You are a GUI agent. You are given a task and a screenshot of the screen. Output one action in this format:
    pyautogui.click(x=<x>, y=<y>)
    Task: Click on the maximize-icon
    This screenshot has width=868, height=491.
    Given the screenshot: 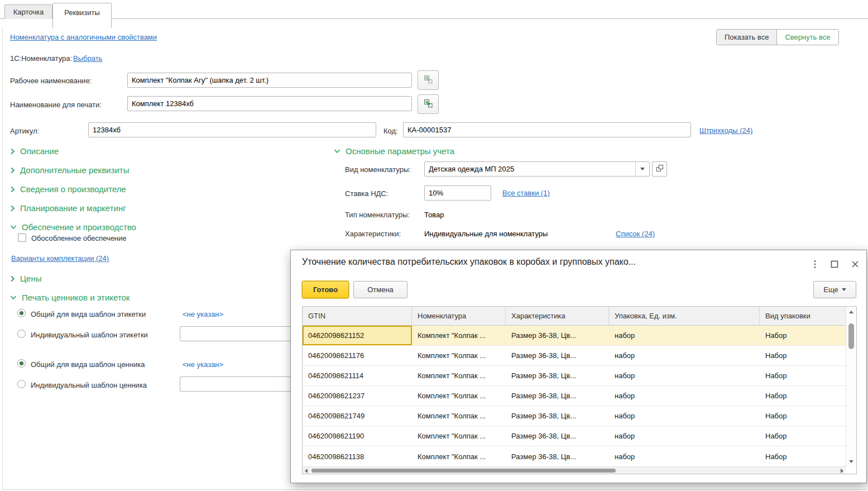 What is the action you would take?
    pyautogui.click(x=835, y=264)
    